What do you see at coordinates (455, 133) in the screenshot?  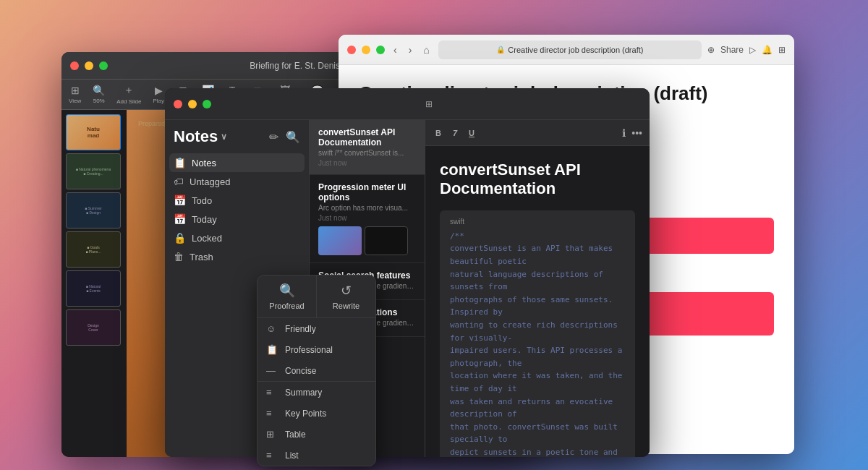 I see `italic-button: 7` at bounding box center [455, 133].